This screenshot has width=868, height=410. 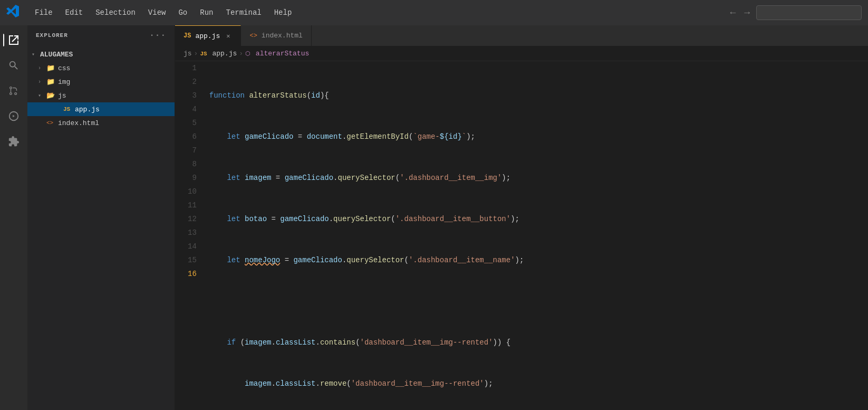 What do you see at coordinates (204, 54) in the screenshot?
I see `breadcrumb-js-icon: JS` at bounding box center [204, 54].